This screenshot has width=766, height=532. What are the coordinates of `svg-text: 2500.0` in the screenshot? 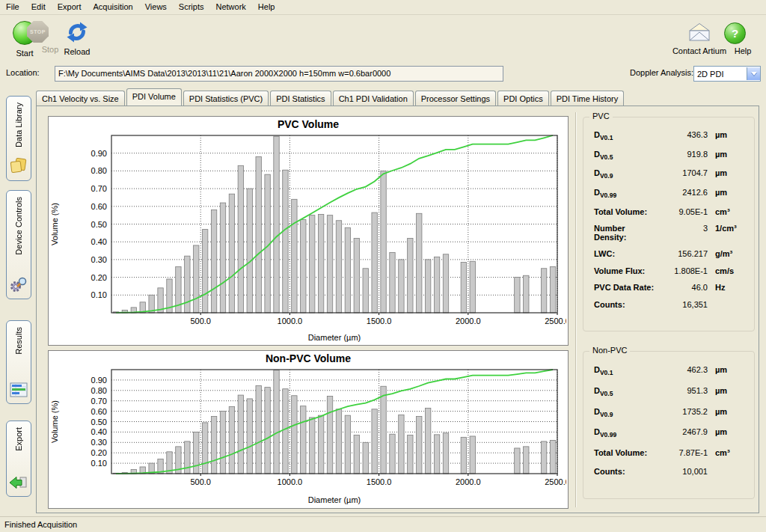 It's located at (555, 482).